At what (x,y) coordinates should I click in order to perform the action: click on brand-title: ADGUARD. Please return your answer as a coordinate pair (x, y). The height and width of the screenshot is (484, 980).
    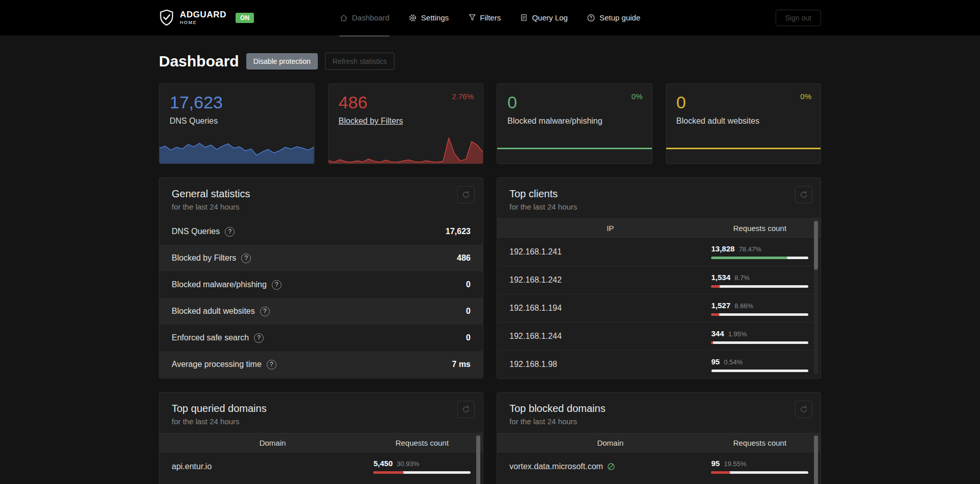
    Looking at the image, I should click on (203, 14).